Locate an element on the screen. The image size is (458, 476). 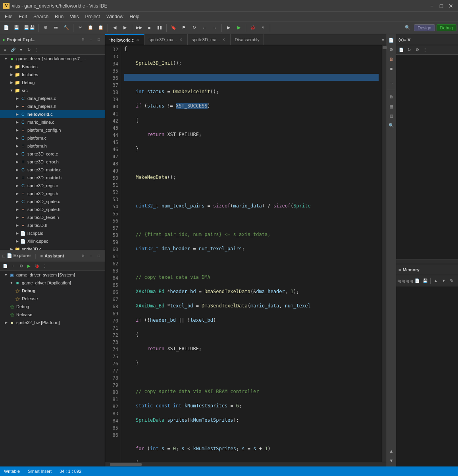
refresh-button: ↻ is located at coordinates (194, 28).